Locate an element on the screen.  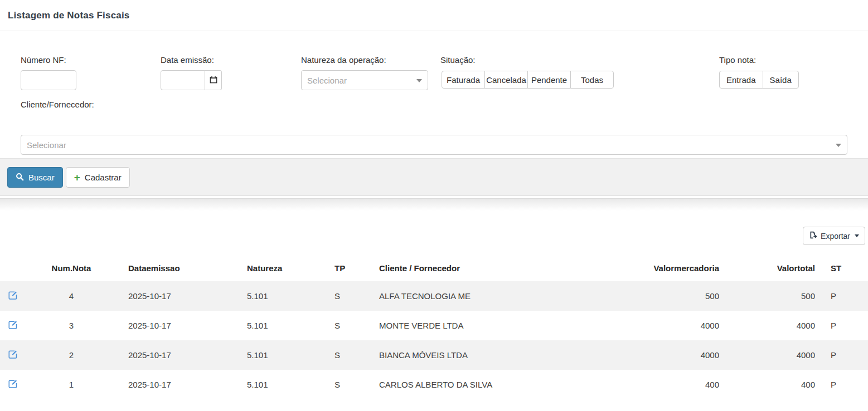
exportar-button-label: Exportar is located at coordinates (835, 236).